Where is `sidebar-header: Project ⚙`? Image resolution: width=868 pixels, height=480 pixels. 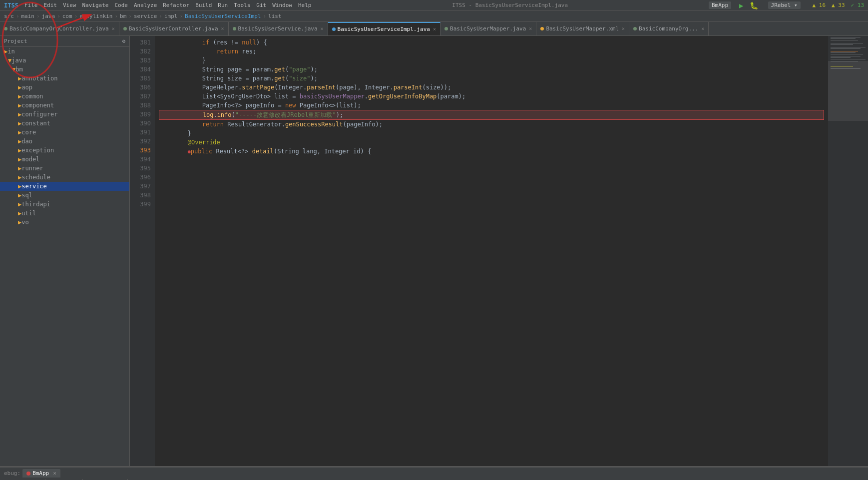 sidebar-header: Project ⚙ is located at coordinates (65, 41).